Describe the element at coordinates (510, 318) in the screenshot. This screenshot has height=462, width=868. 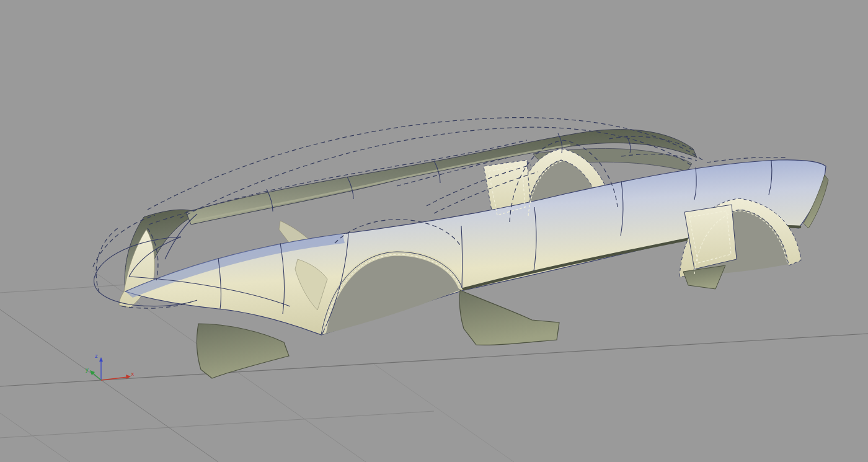
I see `side-skirt-surface` at that location.